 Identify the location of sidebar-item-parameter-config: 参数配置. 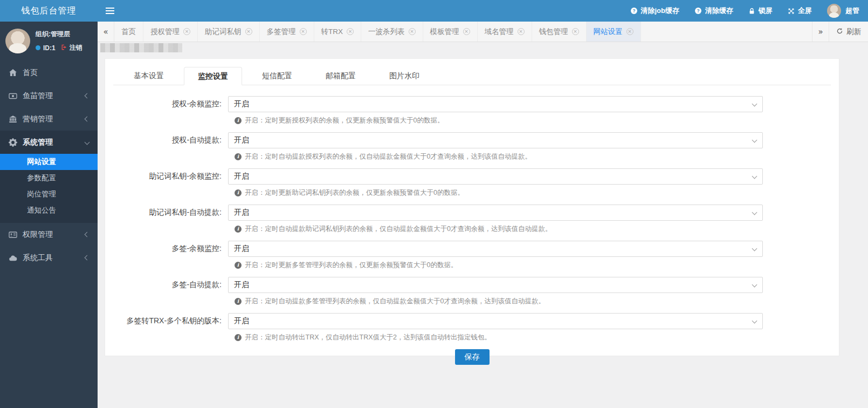
(49, 178).